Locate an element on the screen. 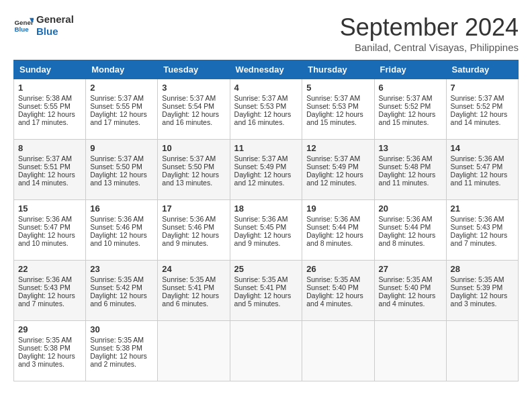  day-2: 2 Sunrise: 5:37 AMSunset: 5:55 PMDayligh… is located at coordinates (122, 109).